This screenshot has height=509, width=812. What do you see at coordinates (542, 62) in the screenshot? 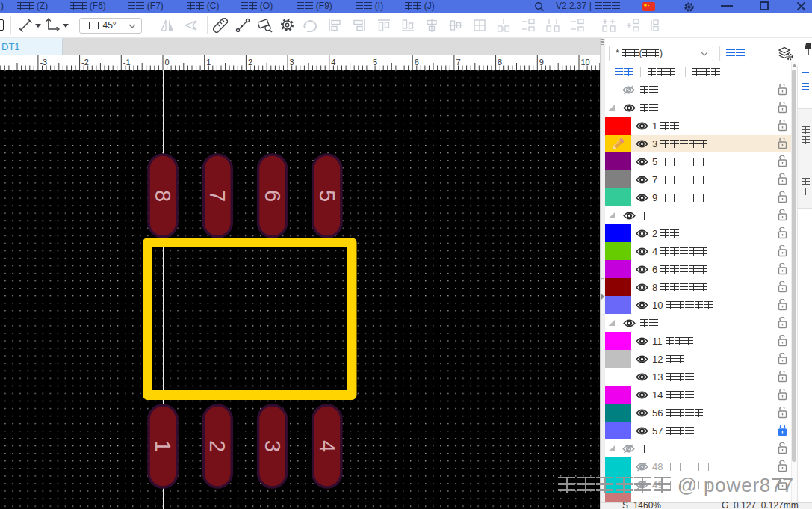
I see `svg-text: 9` at bounding box center [542, 62].